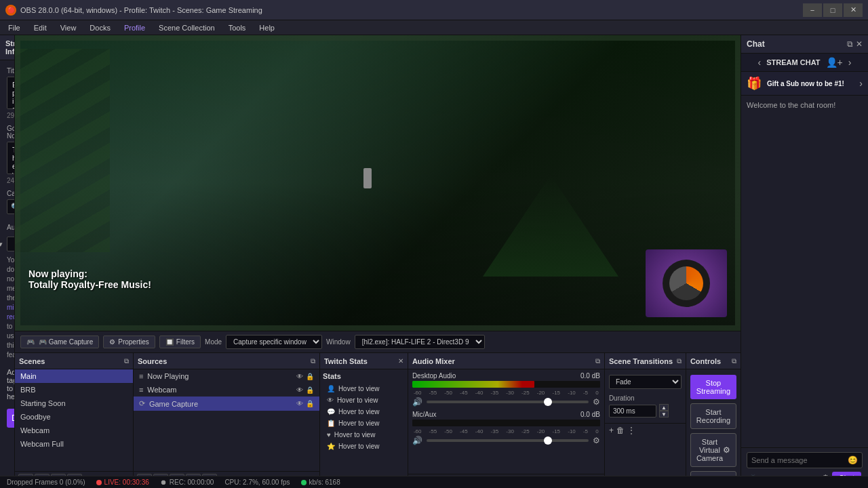 This screenshot has height=488, width=868. Describe the element at coordinates (727, 450) in the screenshot. I see `virtual-camera-settings-icon: ⚙` at that location.